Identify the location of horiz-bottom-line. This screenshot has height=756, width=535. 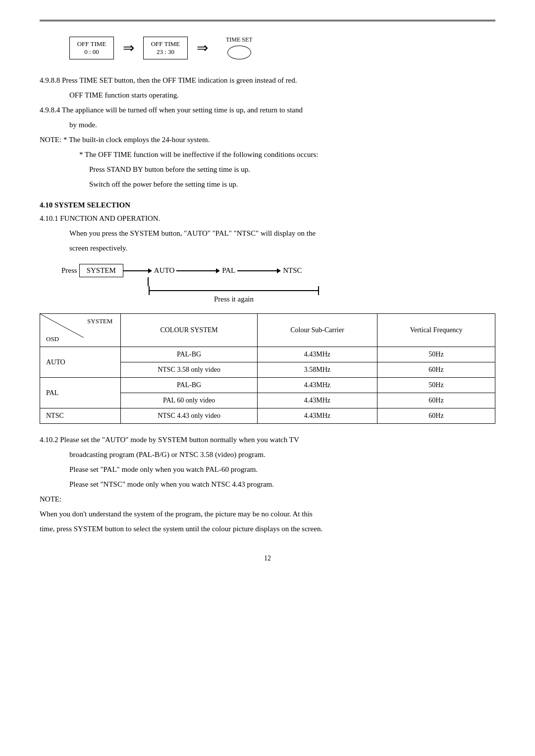
(234, 291).